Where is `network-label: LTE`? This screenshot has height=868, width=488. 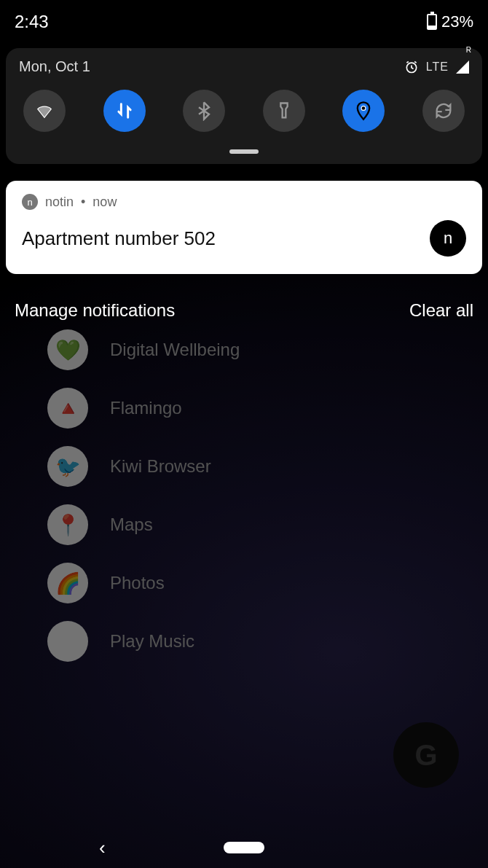
network-label: LTE is located at coordinates (437, 67).